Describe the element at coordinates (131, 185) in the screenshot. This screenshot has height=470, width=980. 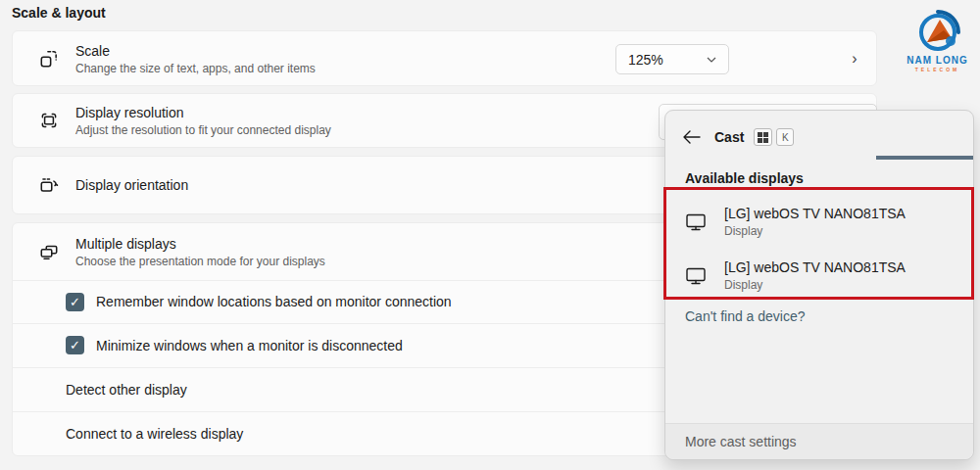
I see `display-orientation-title: Display orientation` at that location.